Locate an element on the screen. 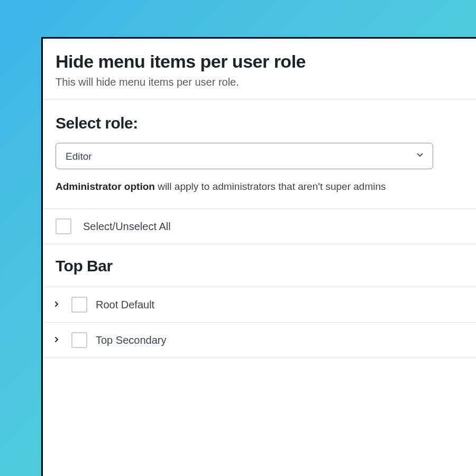 The width and height of the screenshot is (476, 476). role-select-wrap: Editor is located at coordinates (244, 156).